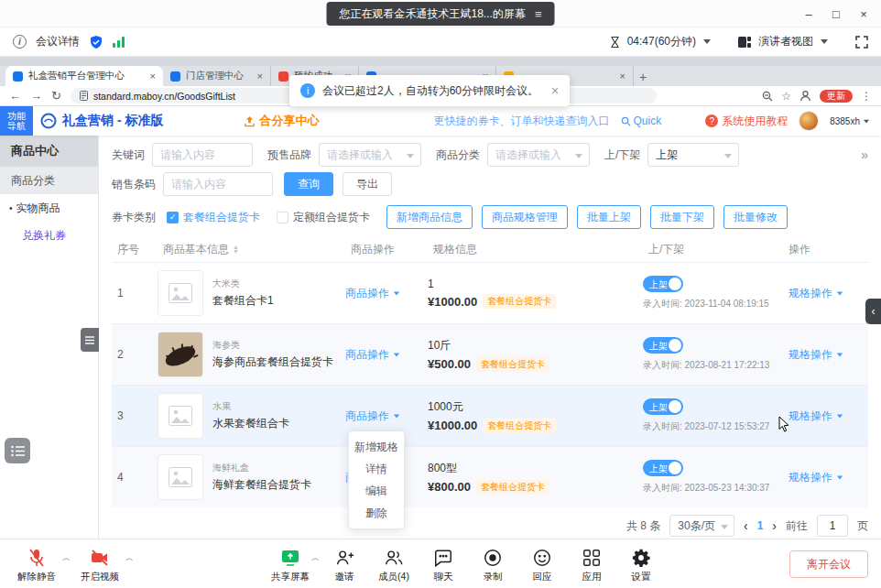 The height and width of the screenshot is (588, 881). I want to click on back-icon: ←, so click(15, 95).